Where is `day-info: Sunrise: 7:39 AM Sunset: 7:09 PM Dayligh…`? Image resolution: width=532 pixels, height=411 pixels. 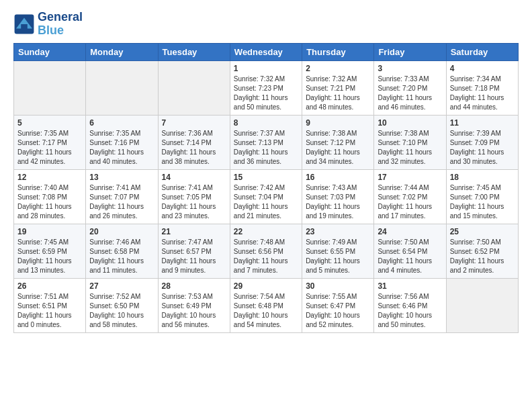
day-info: Sunrise: 7:39 AM Sunset: 7:09 PM Dayligh… is located at coordinates (482, 148).